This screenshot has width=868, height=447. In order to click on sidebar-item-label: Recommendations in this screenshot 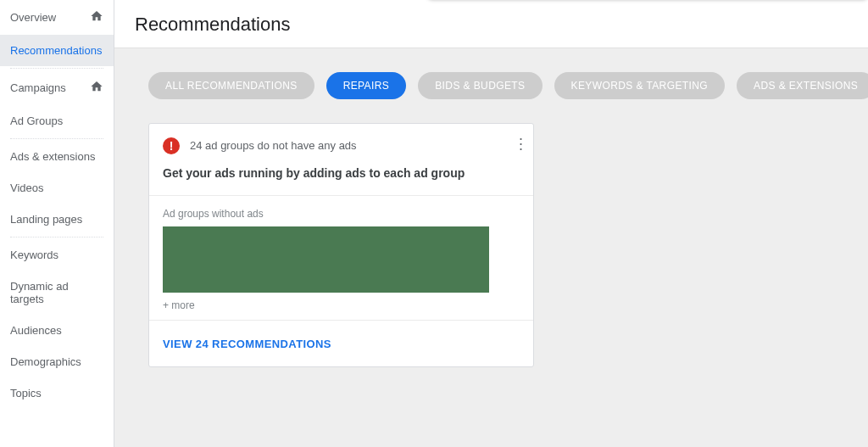, I will do `click(56, 51)`.